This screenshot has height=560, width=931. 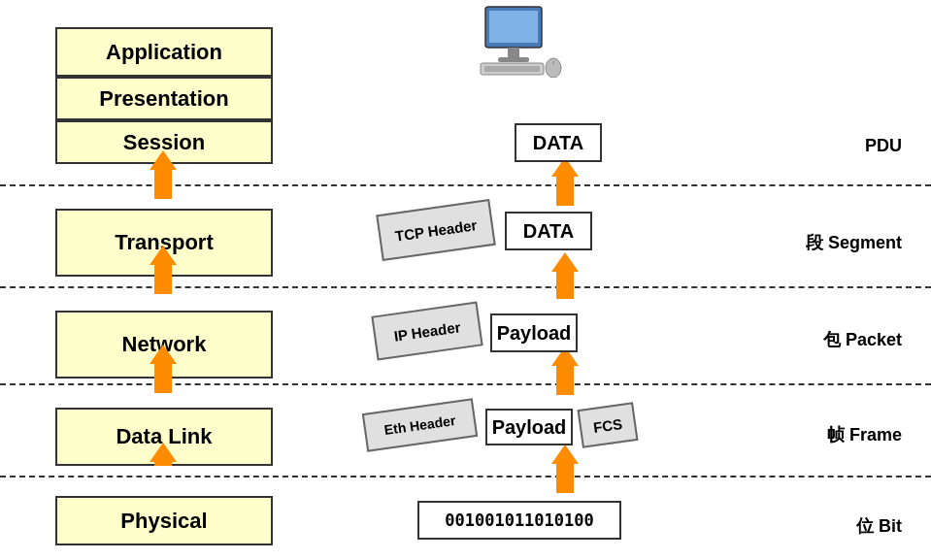 I want to click on layer-application: Application, so click(x=164, y=52).